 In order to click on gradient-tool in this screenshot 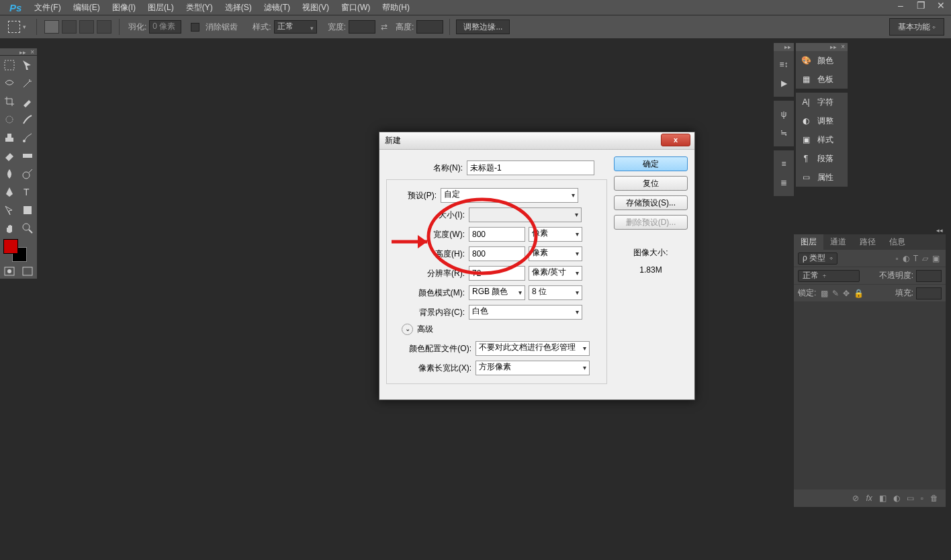, I will do `click(27, 156)`.